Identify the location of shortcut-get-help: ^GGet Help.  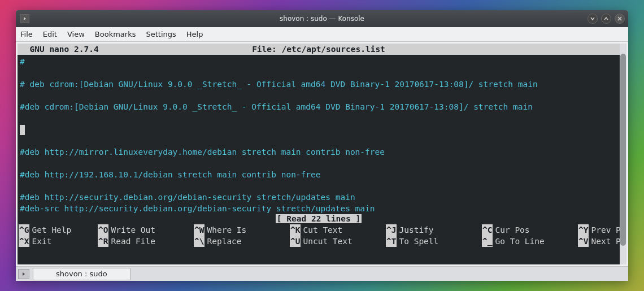
(58, 230).